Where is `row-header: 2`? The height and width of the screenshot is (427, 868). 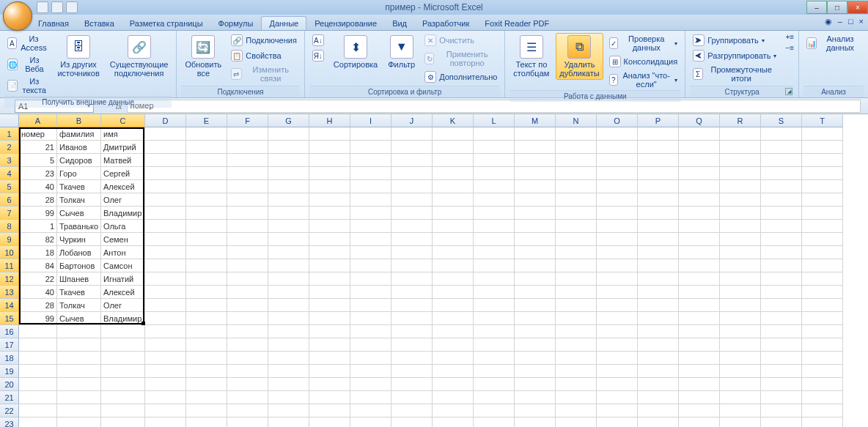 row-header: 2 is located at coordinates (10, 147).